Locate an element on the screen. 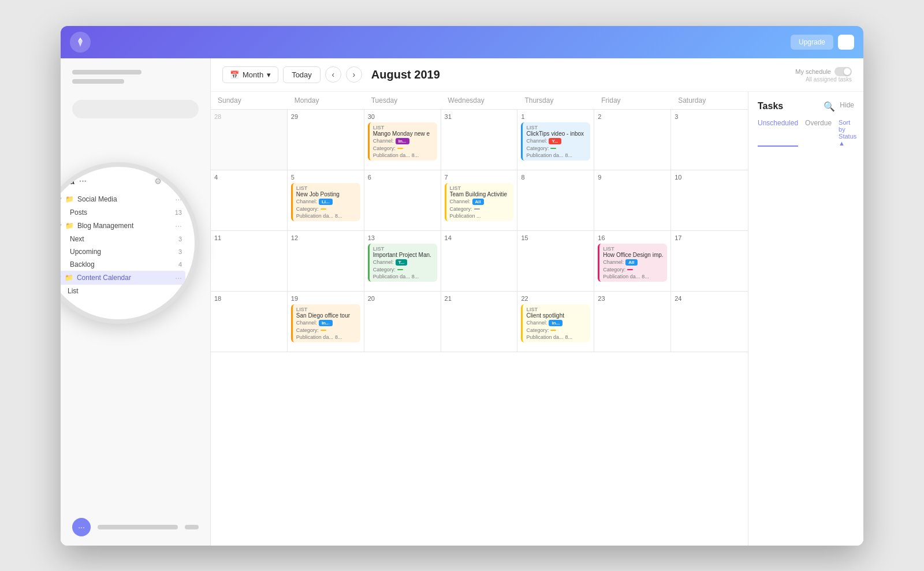 The height and width of the screenshot is (571, 924). tasks-header-icons: 🔍 Hide is located at coordinates (839, 106).